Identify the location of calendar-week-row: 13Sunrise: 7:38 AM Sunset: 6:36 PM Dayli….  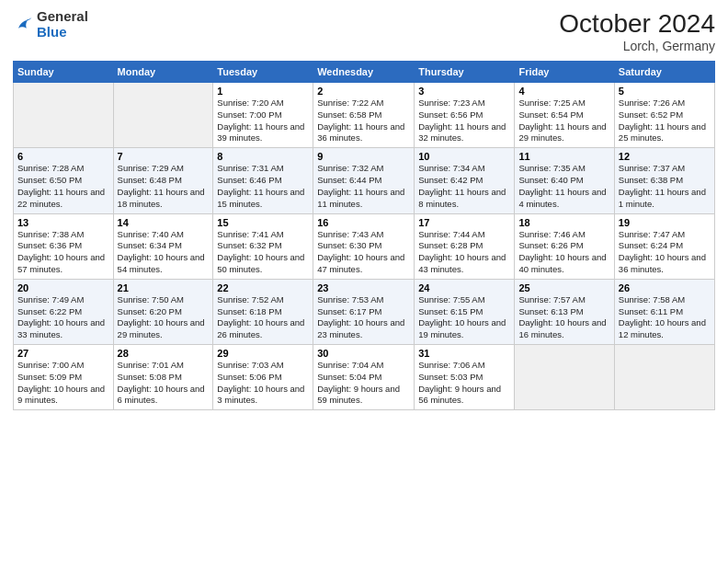
(364, 247).